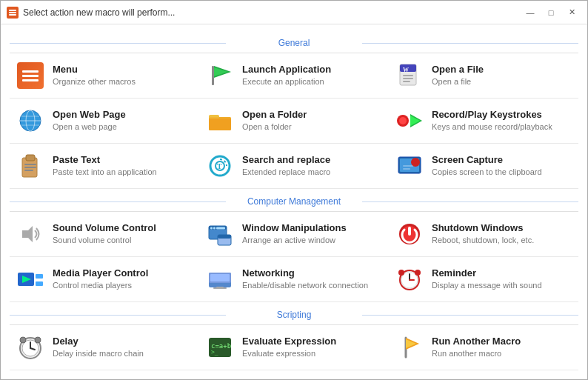 The height and width of the screenshot is (380, 588). Describe the element at coordinates (220, 76) in the screenshot. I see `flag-icon` at that location.